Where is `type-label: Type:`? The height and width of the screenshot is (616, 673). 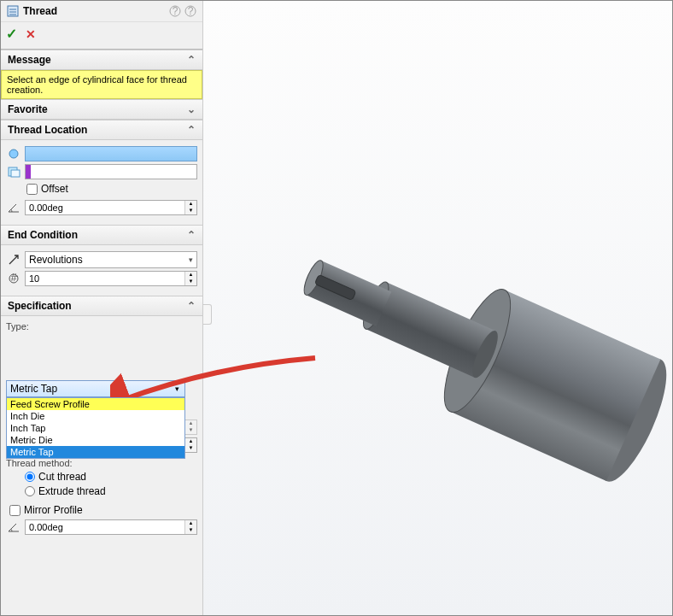 type-label: Type: is located at coordinates (102, 326).